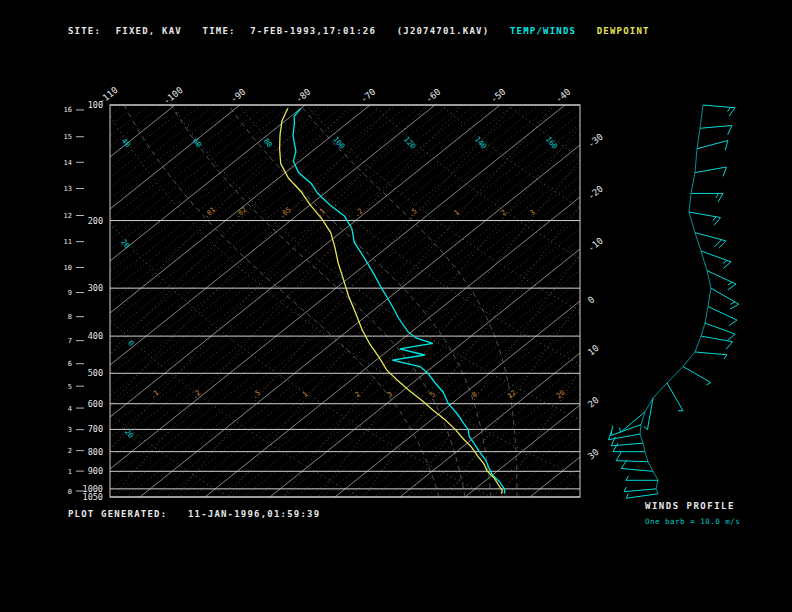  I want to click on mixing-ratio-label: 8, so click(474, 394).